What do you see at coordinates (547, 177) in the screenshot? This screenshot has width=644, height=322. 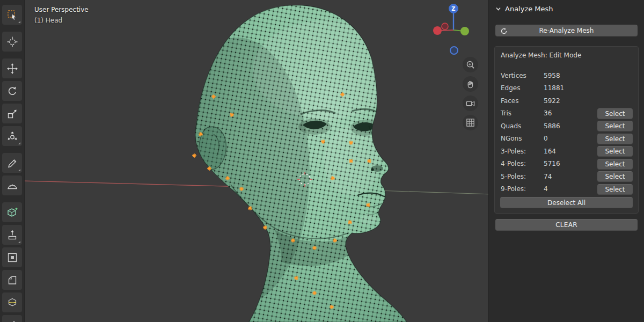 I see `stat-value: 74` at bounding box center [547, 177].